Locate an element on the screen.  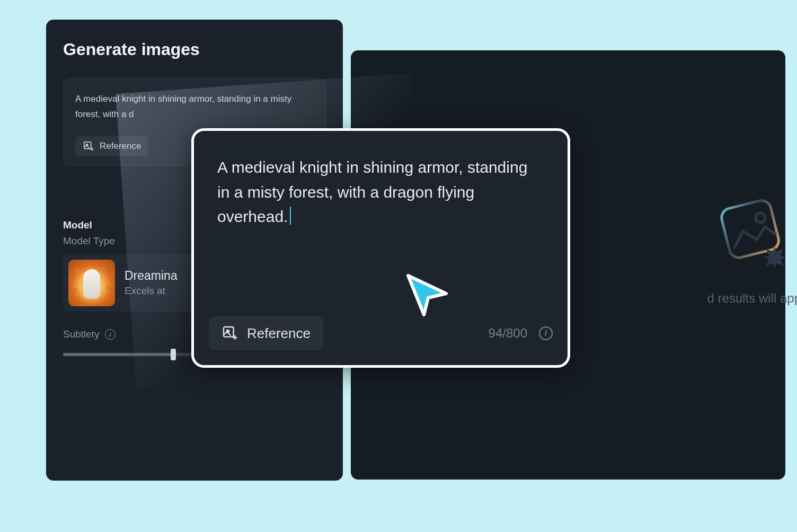
char-count: 94/800 is located at coordinates (508, 333).